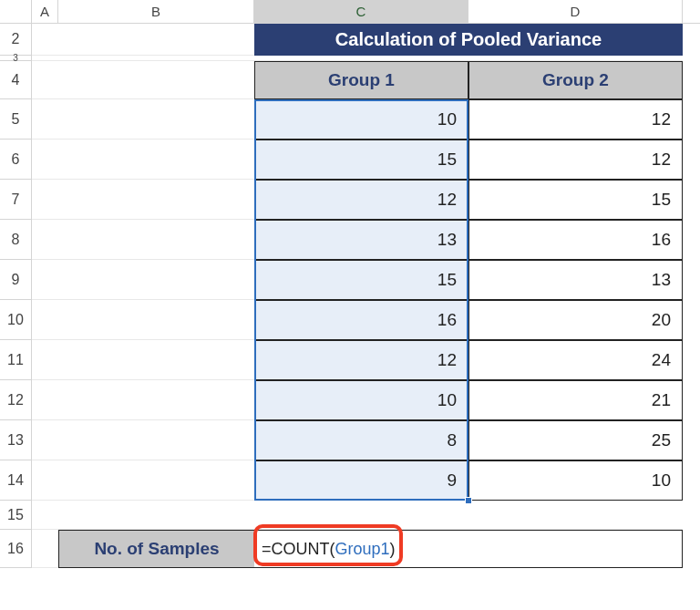 The height and width of the screenshot is (610, 700). Describe the element at coordinates (361, 80) in the screenshot. I see `header-group1: Group 1` at that location.